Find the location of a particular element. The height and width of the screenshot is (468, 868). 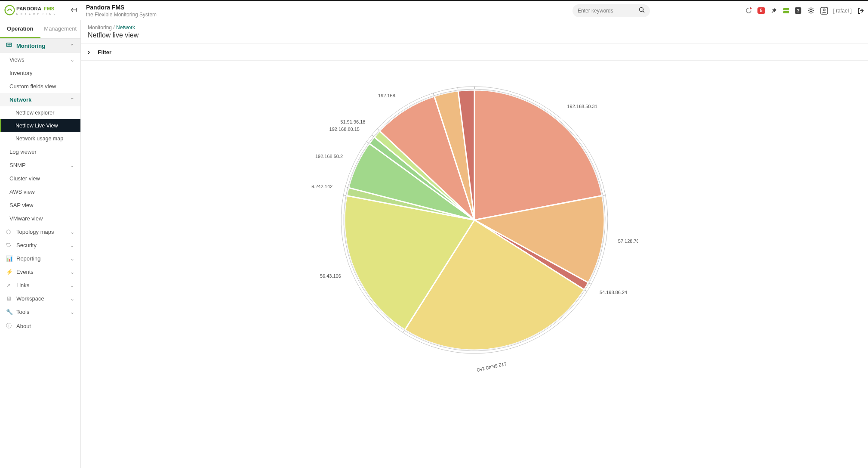

info-icon: ⓘ is located at coordinates (9, 326).